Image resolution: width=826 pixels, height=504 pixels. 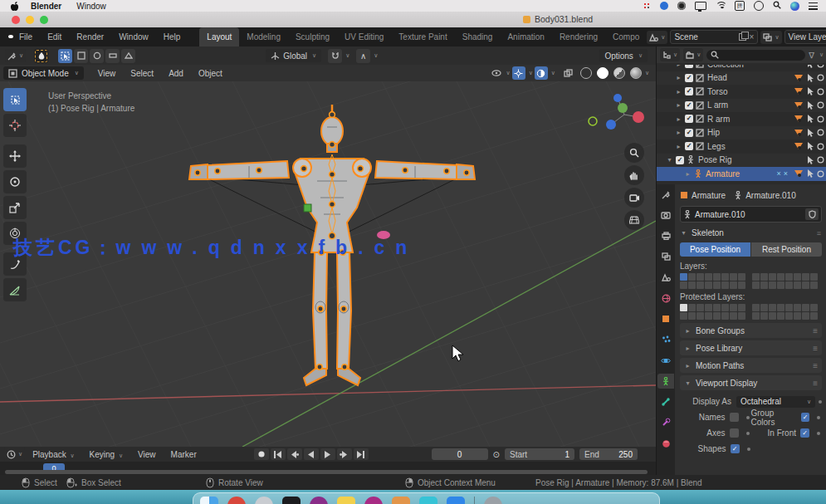 What do you see at coordinates (15, 156) in the screenshot?
I see `move-tool-button` at bounding box center [15, 156].